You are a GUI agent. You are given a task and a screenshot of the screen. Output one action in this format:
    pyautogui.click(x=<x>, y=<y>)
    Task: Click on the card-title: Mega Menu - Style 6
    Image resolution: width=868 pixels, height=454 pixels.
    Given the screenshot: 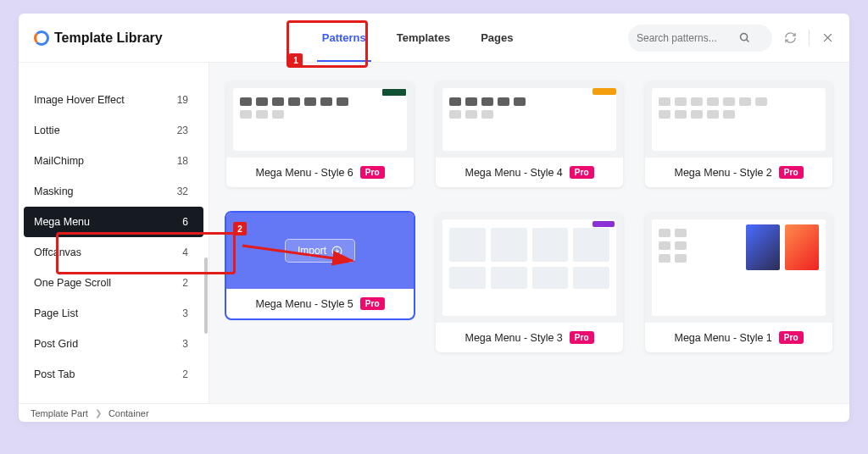 What is the action you would take?
    pyautogui.click(x=303, y=173)
    